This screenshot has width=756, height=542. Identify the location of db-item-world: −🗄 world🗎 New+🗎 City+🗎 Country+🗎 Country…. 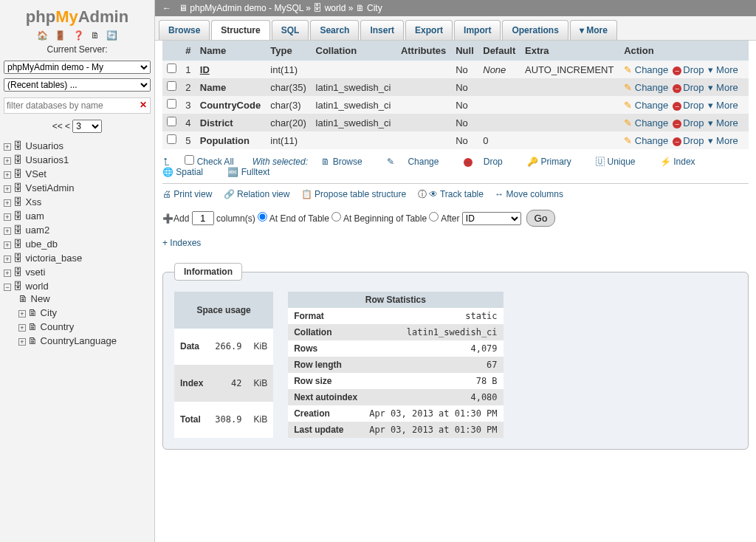
(77, 315).